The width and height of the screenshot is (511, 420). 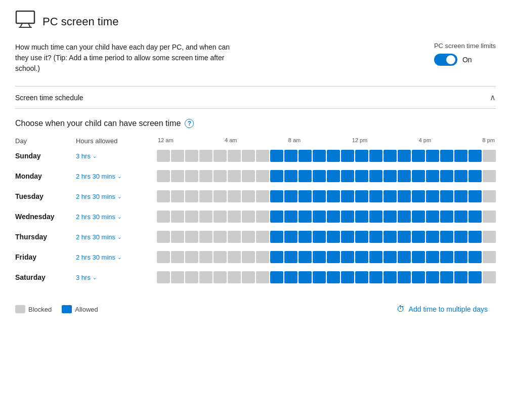 I want to click on time-blocks-tuesday, so click(x=326, y=196).